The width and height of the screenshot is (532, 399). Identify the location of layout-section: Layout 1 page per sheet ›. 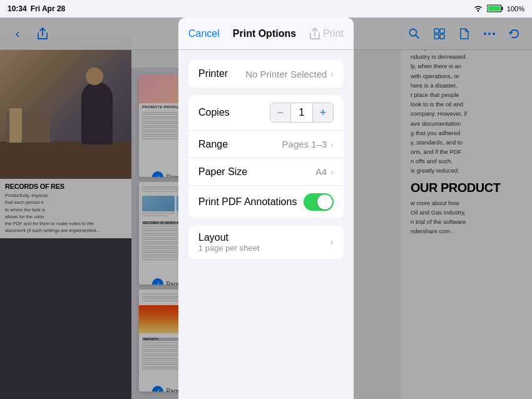
(266, 243).